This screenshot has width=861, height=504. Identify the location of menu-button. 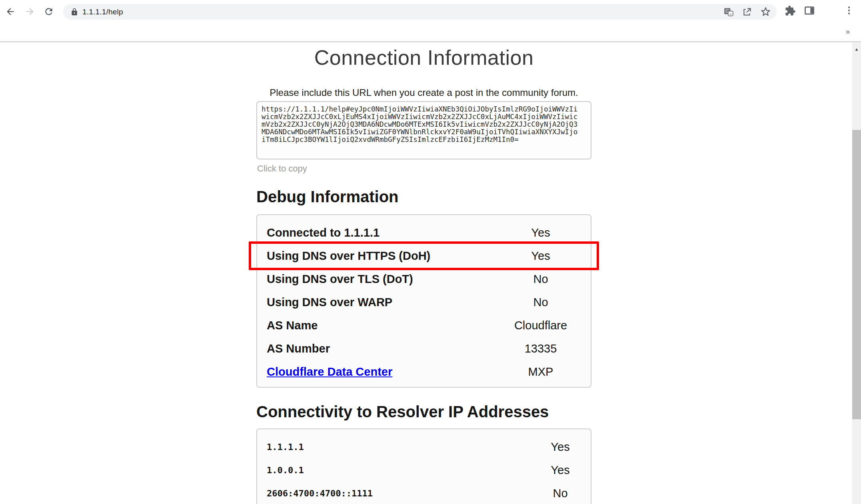
(849, 10).